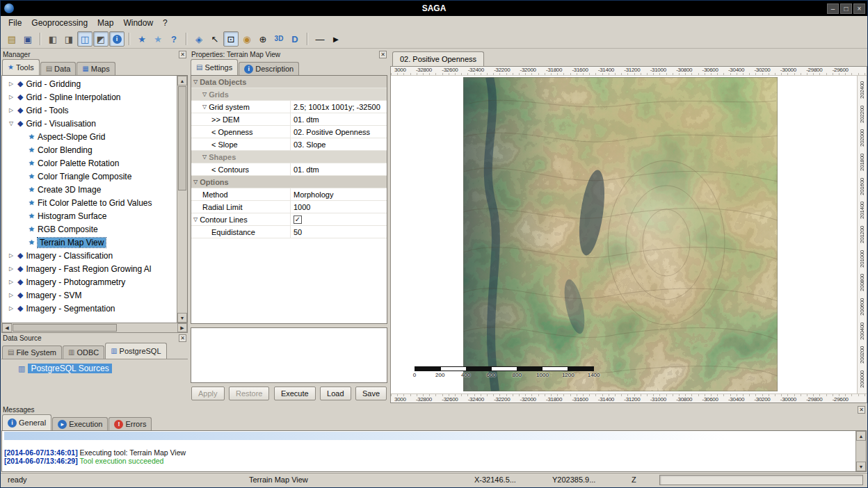  I want to click on tree-category-imagery-svm: ▷◆Imagery - SVM, so click(90, 295).